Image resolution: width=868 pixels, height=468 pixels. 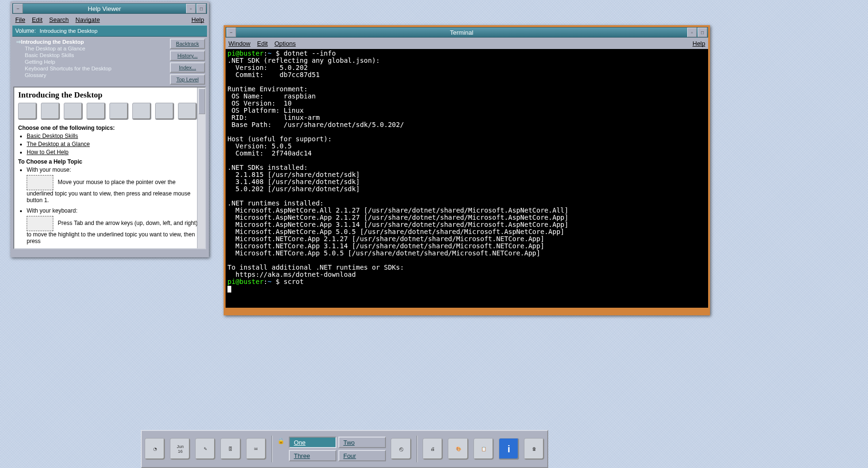 What do you see at coordinates (52, 42) in the screenshot?
I see `nav-root: Introducing the Desktop` at bounding box center [52, 42].